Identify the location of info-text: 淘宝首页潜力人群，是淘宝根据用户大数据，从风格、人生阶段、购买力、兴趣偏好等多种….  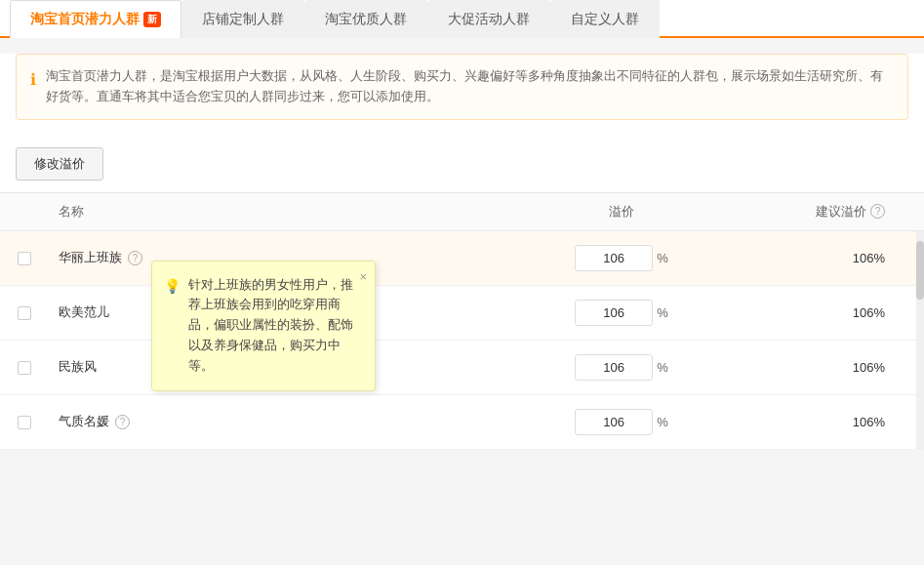
(470, 87).